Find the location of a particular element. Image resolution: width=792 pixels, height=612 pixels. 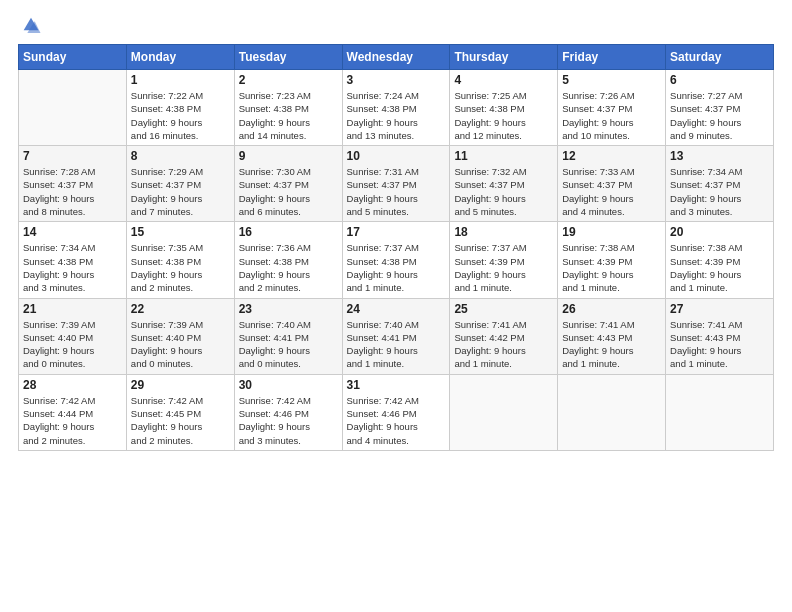

day-info: Sunrise: 7:42 AMSunset: 4:45 PMDaylight:… is located at coordinates (180, 420).